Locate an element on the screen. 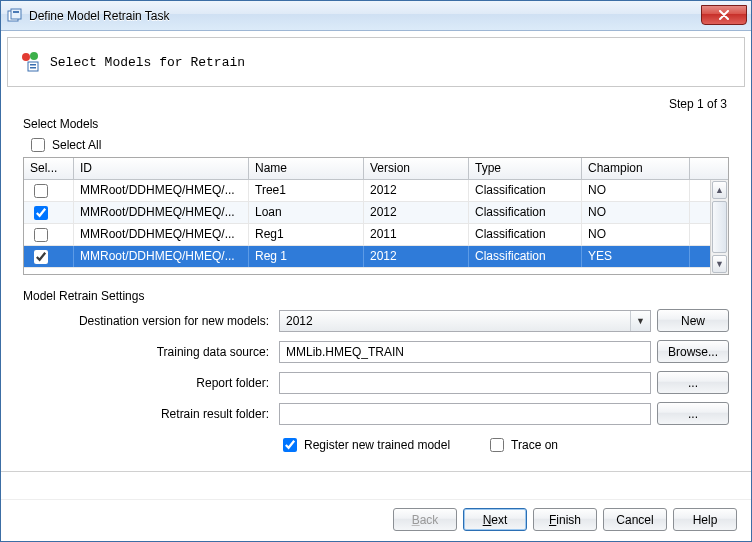  dest-version-value: 2012 is located at coordinates (458, 321).